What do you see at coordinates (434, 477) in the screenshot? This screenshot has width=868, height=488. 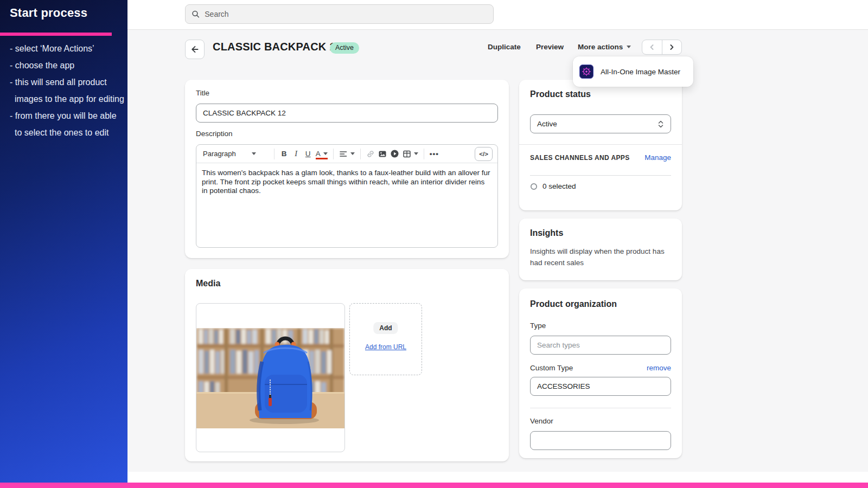 I see `bottom-white-strip` at bounding box center [434, 477].